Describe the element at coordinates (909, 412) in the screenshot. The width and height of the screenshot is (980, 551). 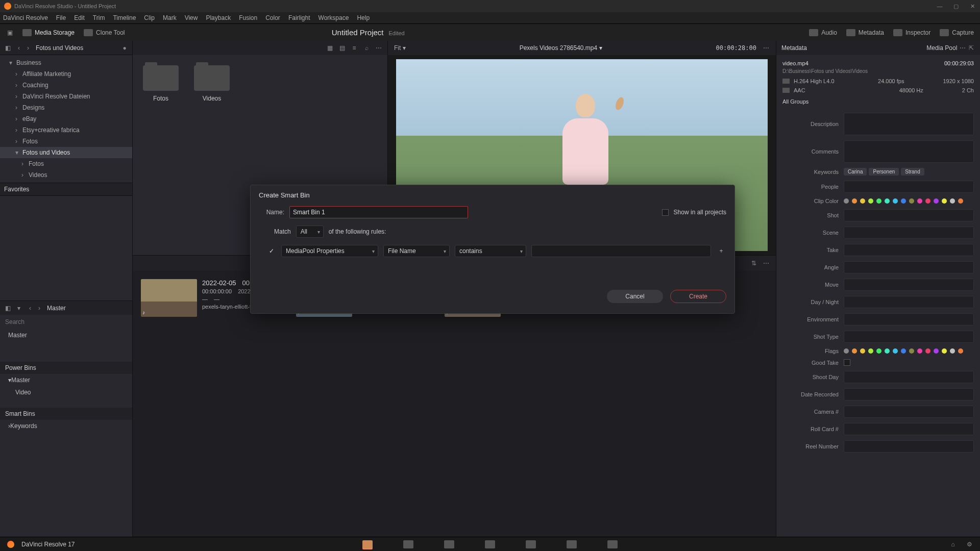
I see `camera--input` at that location.